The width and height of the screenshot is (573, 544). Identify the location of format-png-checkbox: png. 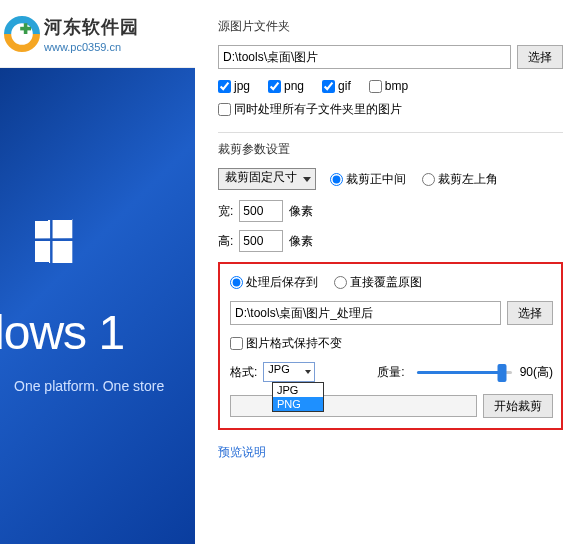
(286, 86).